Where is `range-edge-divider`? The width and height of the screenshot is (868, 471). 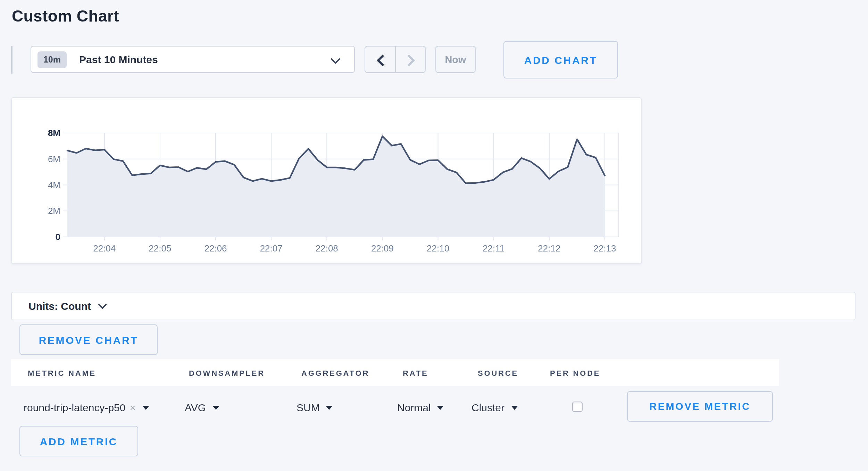 range-edge-divider is located at coordinates (12, 60).